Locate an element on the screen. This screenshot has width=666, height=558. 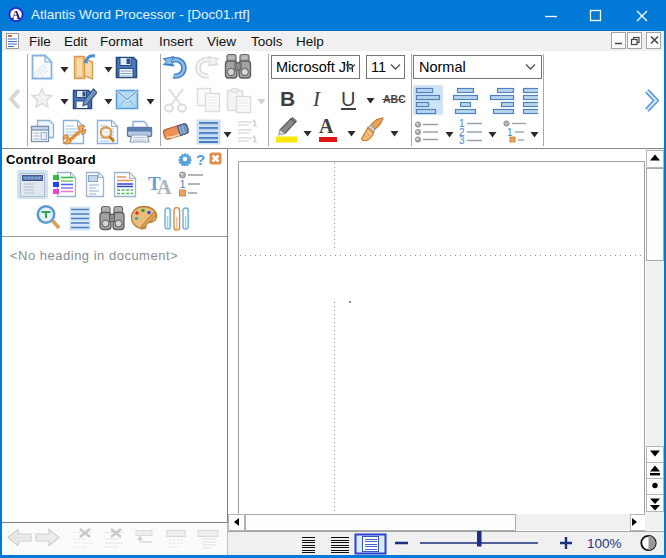
svg-text: 3 is located at coordinates (462, 140).